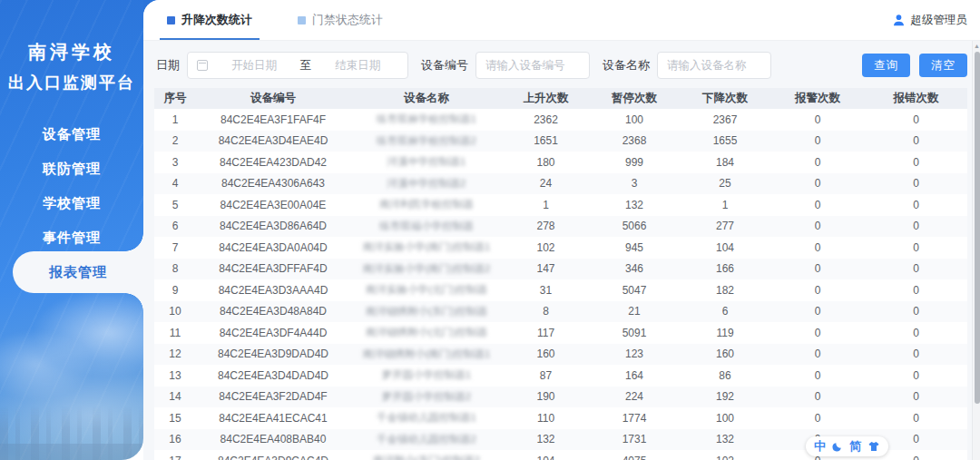 This screenshot has height=460, width=980. I want to click on cell-id: 84C2E4EA3D4DAD4D, so click(273, 376).